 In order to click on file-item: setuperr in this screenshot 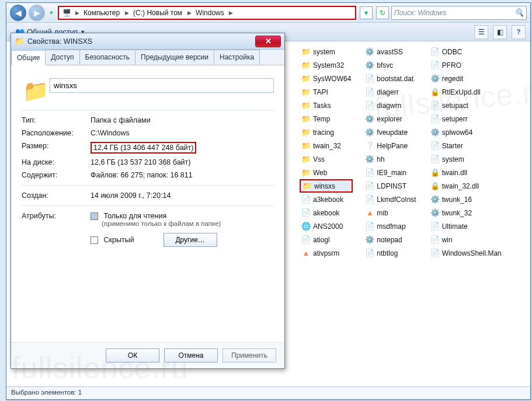, I will do `click(466, 119)`.